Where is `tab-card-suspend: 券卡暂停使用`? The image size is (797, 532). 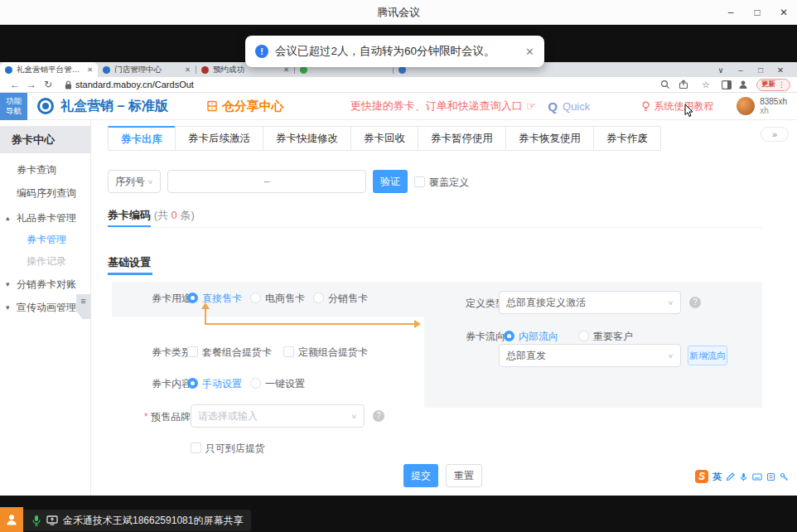
tab-card-suspend: 券卡暂停使用 is located at coordinates (462, 138).